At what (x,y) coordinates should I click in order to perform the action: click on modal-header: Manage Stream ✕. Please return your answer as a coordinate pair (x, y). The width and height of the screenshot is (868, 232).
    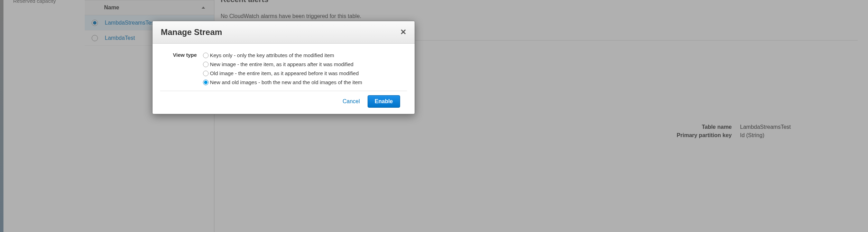
    Looking at the image, I should click on (284, 33).